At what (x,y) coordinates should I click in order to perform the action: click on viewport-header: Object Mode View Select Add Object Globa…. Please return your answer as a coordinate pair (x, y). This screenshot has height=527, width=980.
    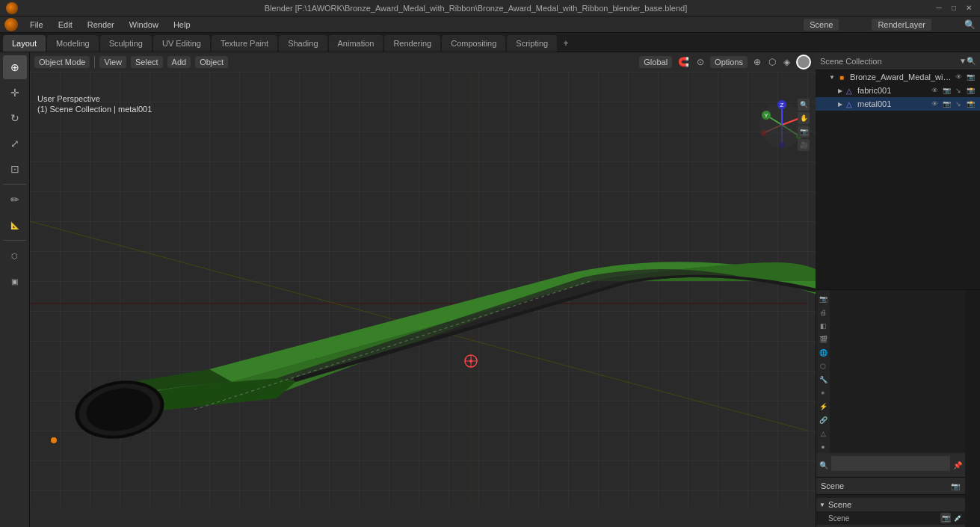
    Looking at the image, I should click on (423, 62).